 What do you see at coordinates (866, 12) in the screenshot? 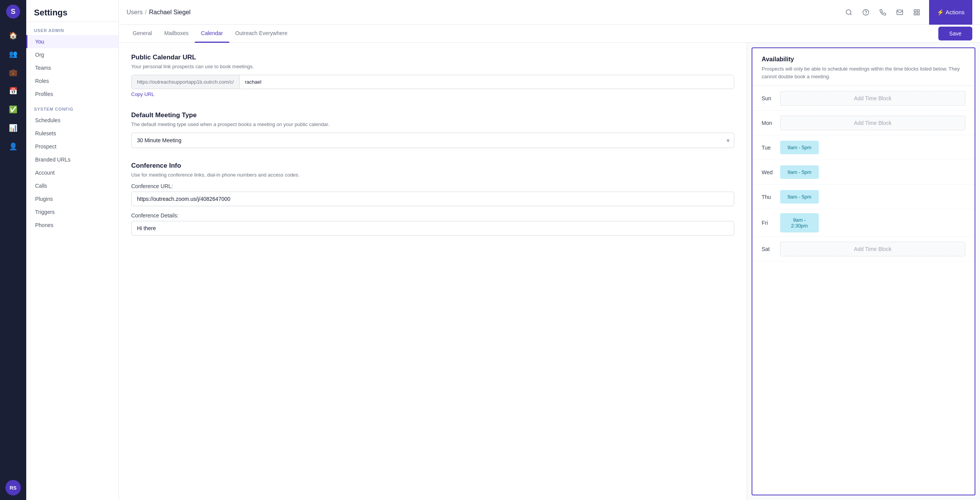
I see `help-icon` at bounding box center [866, 12].